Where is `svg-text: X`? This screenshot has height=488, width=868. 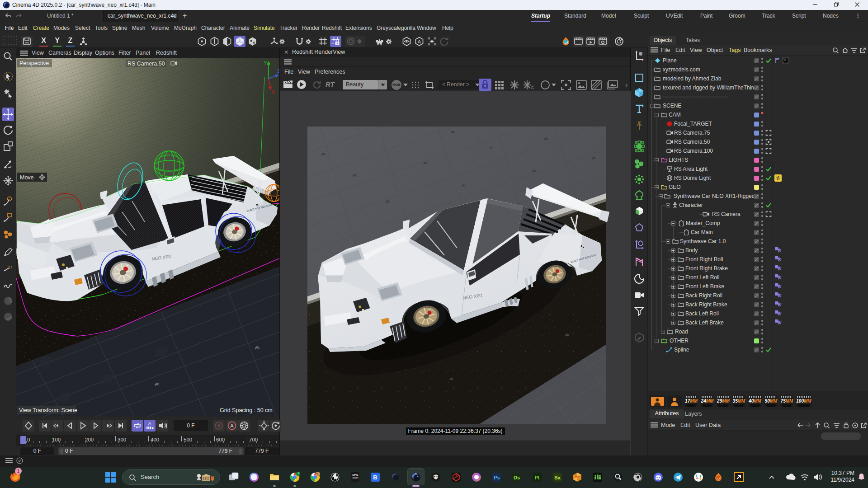
svg-text: X is located at coordinates (274, 92).